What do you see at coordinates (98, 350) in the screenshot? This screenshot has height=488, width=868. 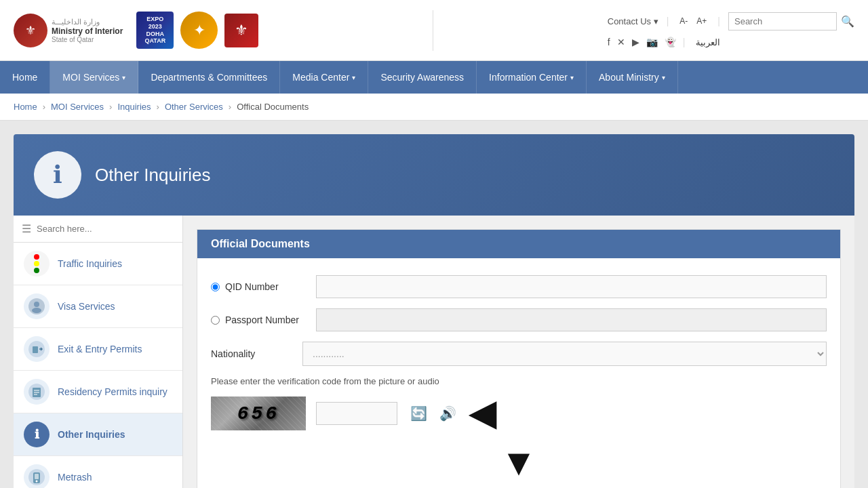 I see `sidebar-item-exit-entry: Exit & Entry Permits` at bounding box center [98, 350].